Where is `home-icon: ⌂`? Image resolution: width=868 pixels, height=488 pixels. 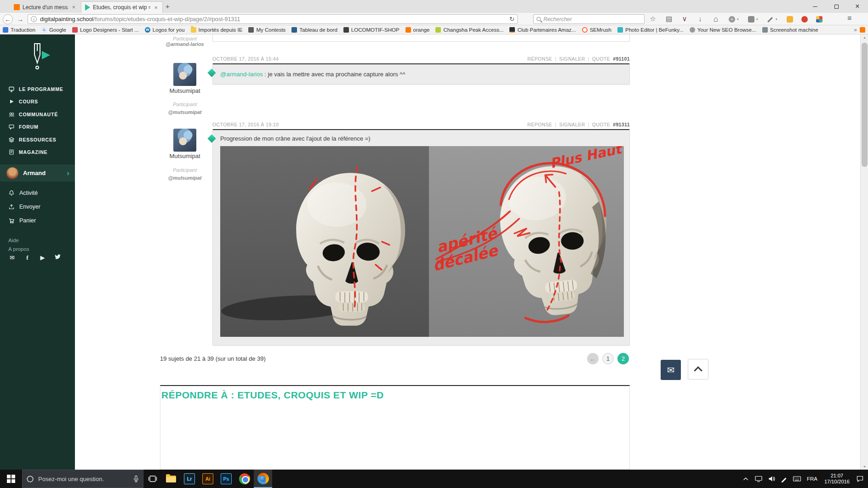
home-icon: ⌂ is located at coordinates (716, 19).